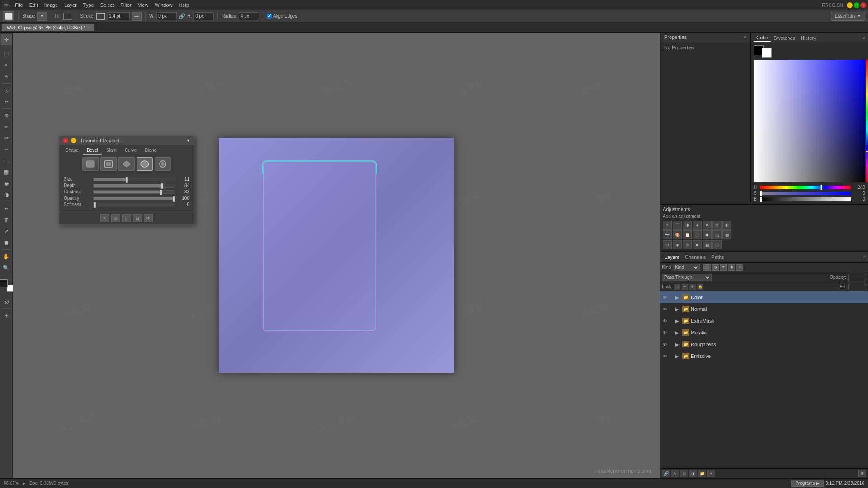 This screenshot has height=488, width=868. Describe the element at coordinates (687, 245) in the screenshot. I see `adj-selective: ⊕` at that location.